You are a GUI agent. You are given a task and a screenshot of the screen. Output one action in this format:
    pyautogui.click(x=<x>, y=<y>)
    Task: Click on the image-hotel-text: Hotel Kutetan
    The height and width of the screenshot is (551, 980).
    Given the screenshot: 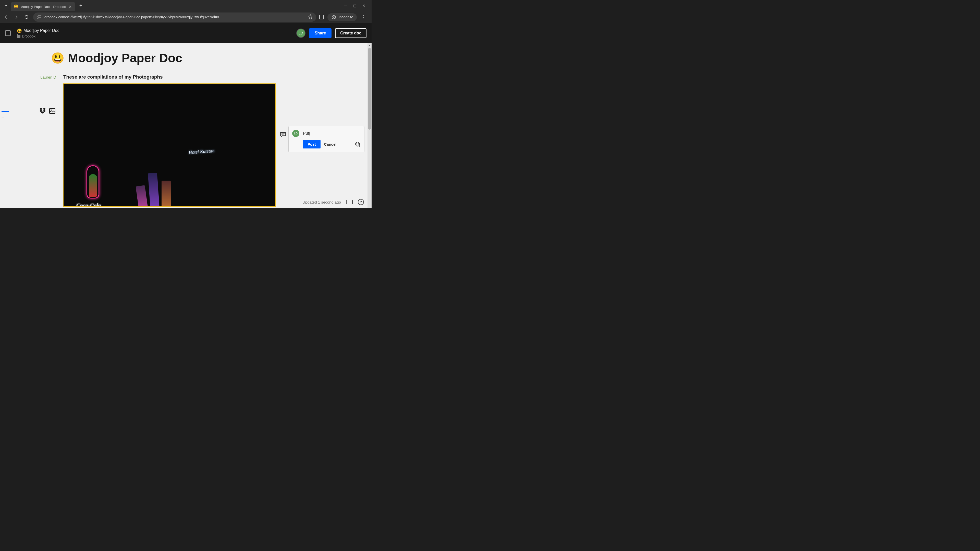 What is the action you would take?
    pyautogui.click(x=202, y=151)
    